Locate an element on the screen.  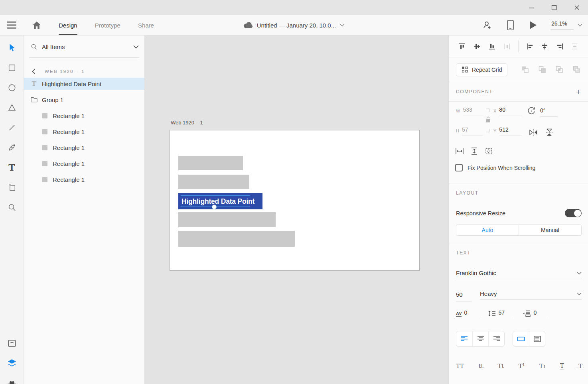
zoom-chevron-button is located at coordinates (580, 25).